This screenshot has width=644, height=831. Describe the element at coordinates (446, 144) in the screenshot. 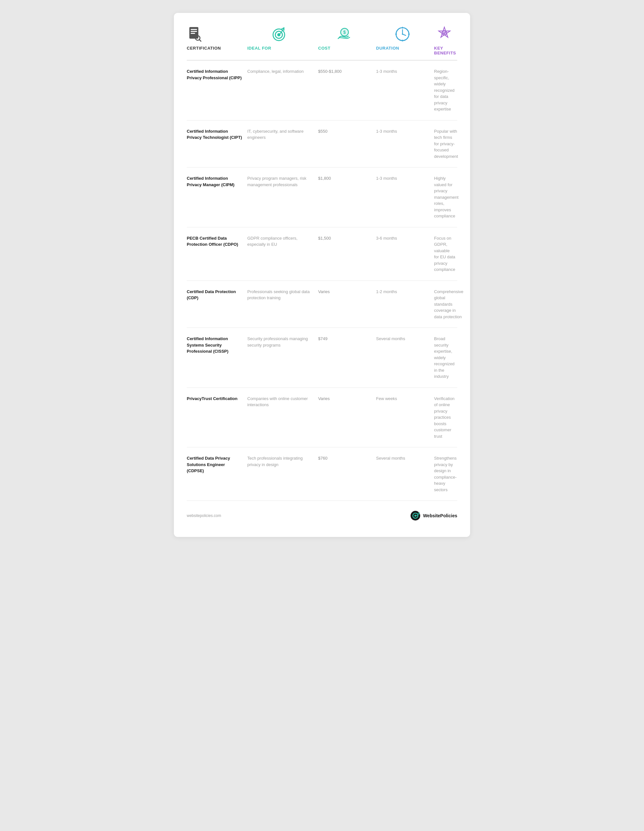

I see `benefit-text: Popular with tech firms for privacy-focu…` at that location.